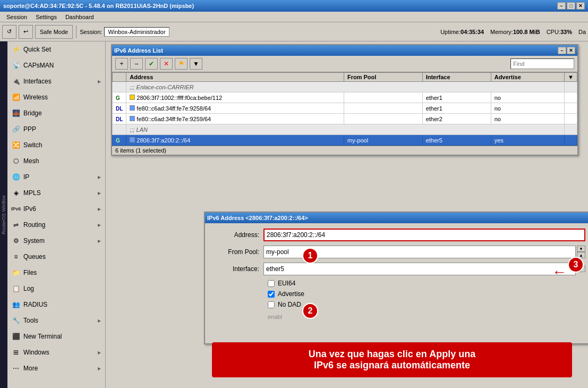  What do you see at coordinates (457, 78) in the screenshot?
I see `col-interface: Interface` at bounding box center [457, 78].